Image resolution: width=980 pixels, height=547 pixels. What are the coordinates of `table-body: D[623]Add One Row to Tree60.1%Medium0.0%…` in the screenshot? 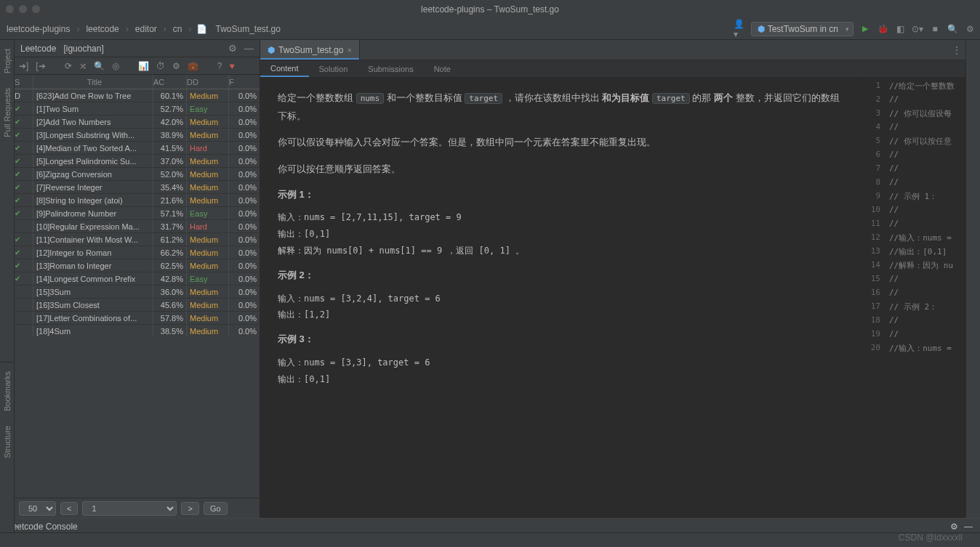 It's located at (137, 213).